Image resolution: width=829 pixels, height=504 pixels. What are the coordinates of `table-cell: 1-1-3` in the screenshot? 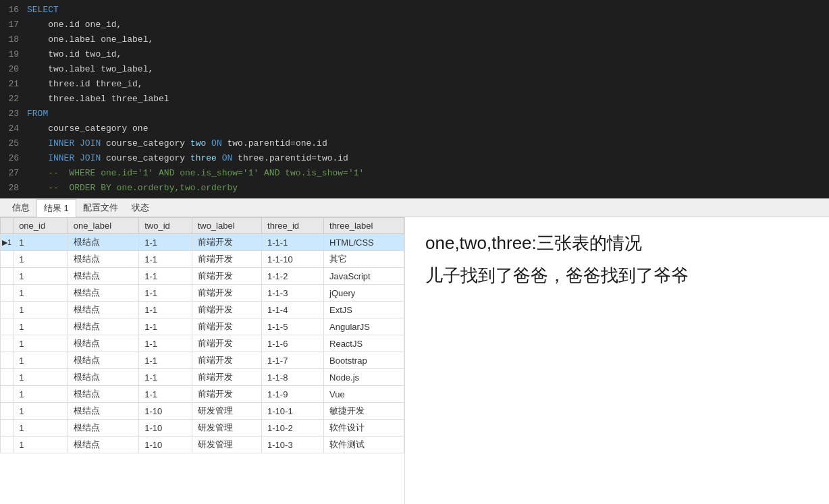 It's located at (293, 293).